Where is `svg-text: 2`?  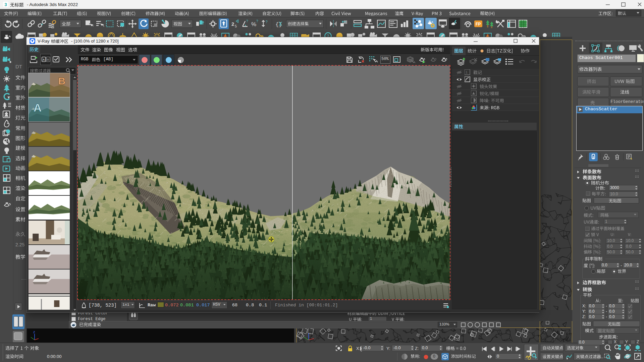 svg-text: 2 is located at coordinates (233, 24).